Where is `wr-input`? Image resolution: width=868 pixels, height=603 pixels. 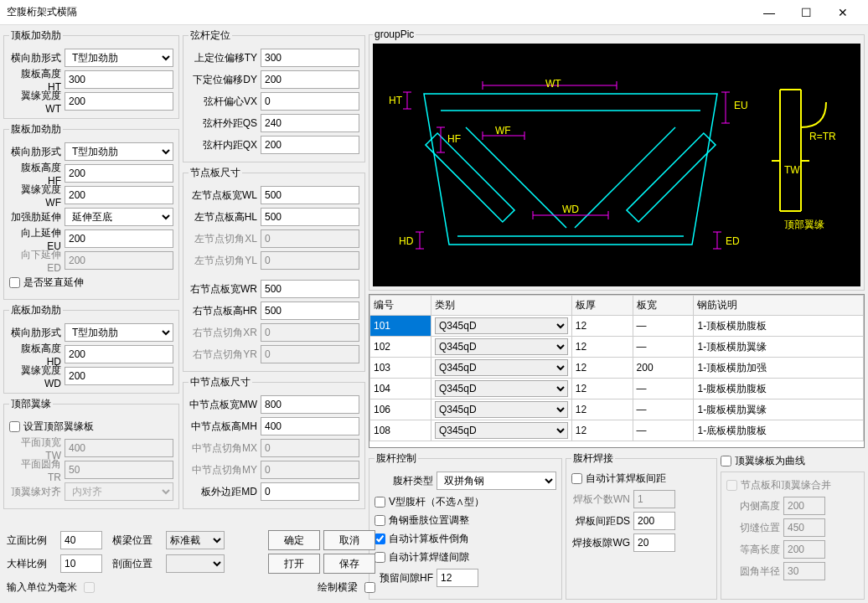 wr-input is located at coordinates (310, 289).